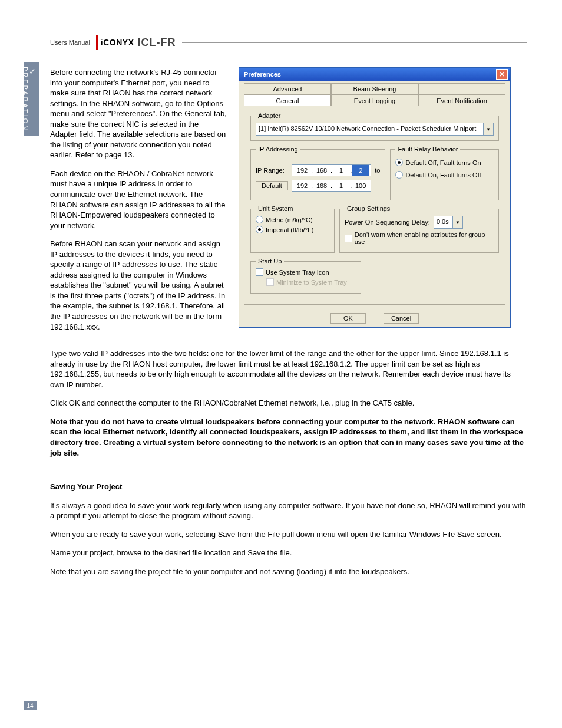  What do you see at coordinates (289, 220) in the screenshot?
I see `metric-label: Metric (m/kg/°C)` at bounding box center [289, 220].